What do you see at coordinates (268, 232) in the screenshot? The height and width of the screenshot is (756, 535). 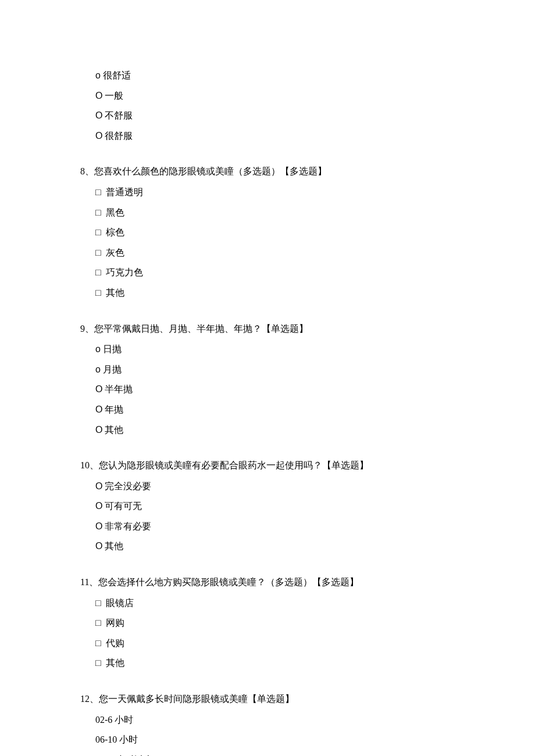 I see `option-row: □ 棕色` at bounding box center [268, 232].